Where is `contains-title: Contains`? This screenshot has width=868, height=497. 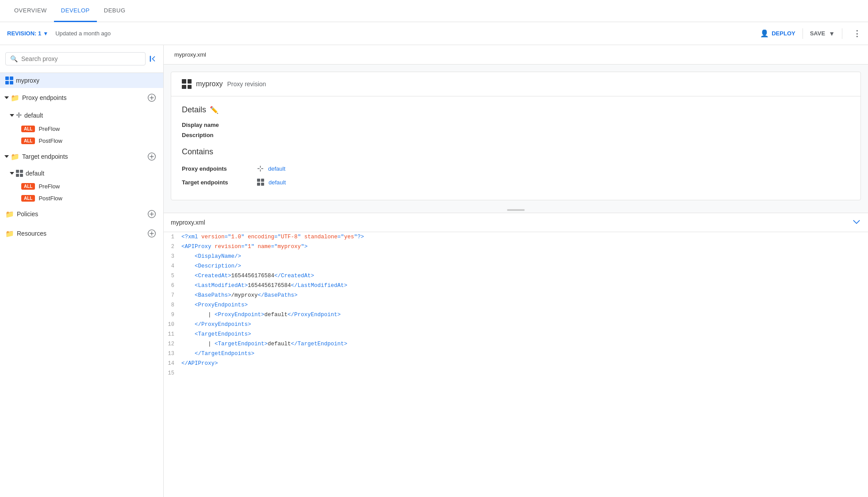 contains-title: Contains is located at coordinates (516, 152).